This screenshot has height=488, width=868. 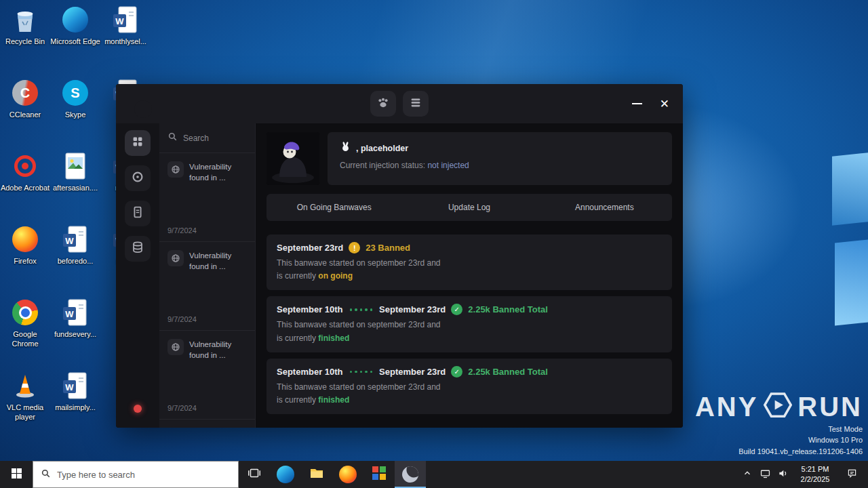 I want to click on close-button: ✕, so click(x=665, y=104).